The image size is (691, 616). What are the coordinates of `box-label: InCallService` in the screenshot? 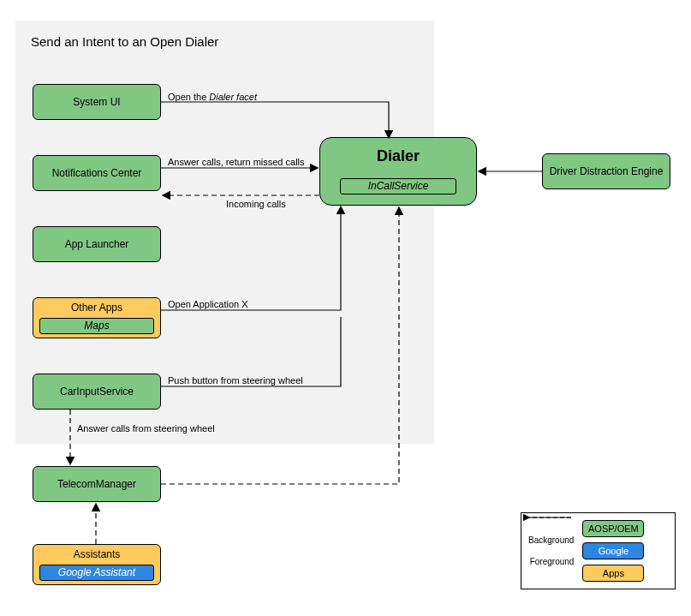 It's located at (399, 186).